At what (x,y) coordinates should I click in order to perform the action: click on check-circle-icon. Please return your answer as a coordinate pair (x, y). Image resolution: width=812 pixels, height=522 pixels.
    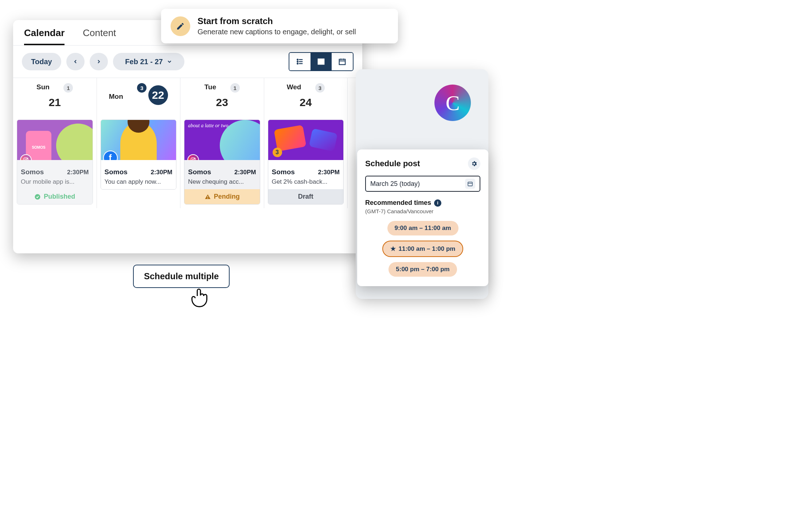
    Looking at the image, I should click on (38, 197).